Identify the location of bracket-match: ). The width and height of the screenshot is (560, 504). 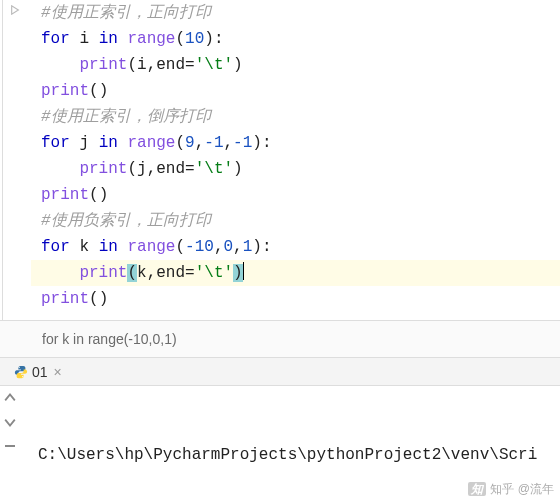
(238, 273).